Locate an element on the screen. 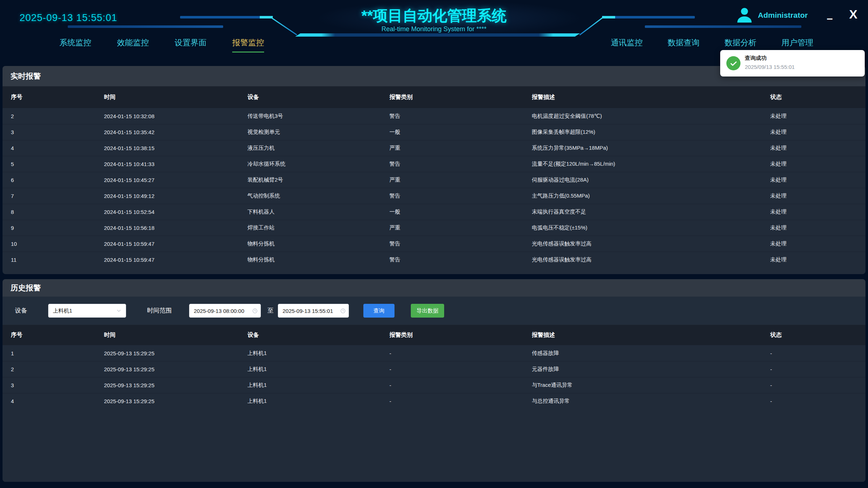 The width and height of the screenshot is (868, 488). table-cell: 传感器故障 is located at coordinates (651, 353).